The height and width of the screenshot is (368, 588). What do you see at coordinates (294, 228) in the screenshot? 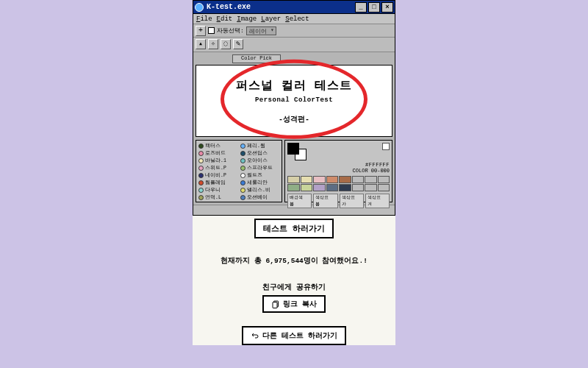
I see `start-test-button: 테스트 하러가기` at bounding box center [294, 228].